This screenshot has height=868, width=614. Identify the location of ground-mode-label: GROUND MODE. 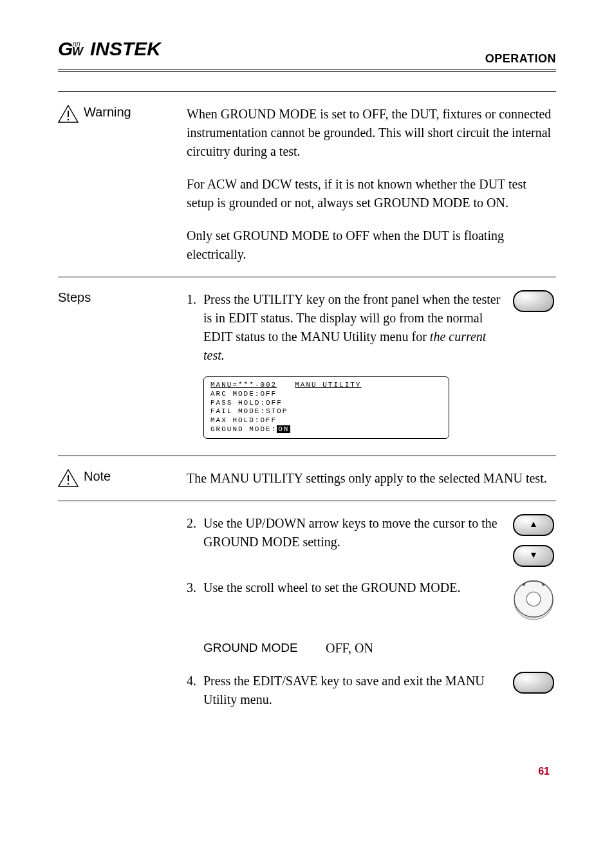
(265, 649).